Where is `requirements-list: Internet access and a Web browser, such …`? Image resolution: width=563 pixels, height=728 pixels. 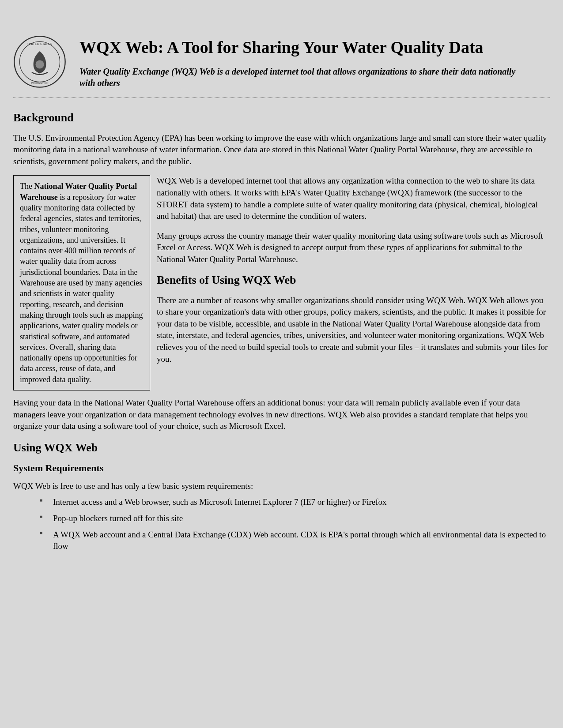
requirements-list: Internet access and a Web browser, such … is located at coordinates (282, 524).